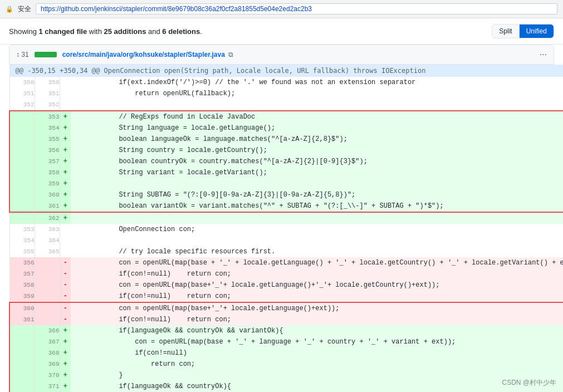 The width and height of the screenshot is (563, 392). Describe the element at coordinates (22, 105) in the screenshot. I see `old-line-num: 352` at that location.